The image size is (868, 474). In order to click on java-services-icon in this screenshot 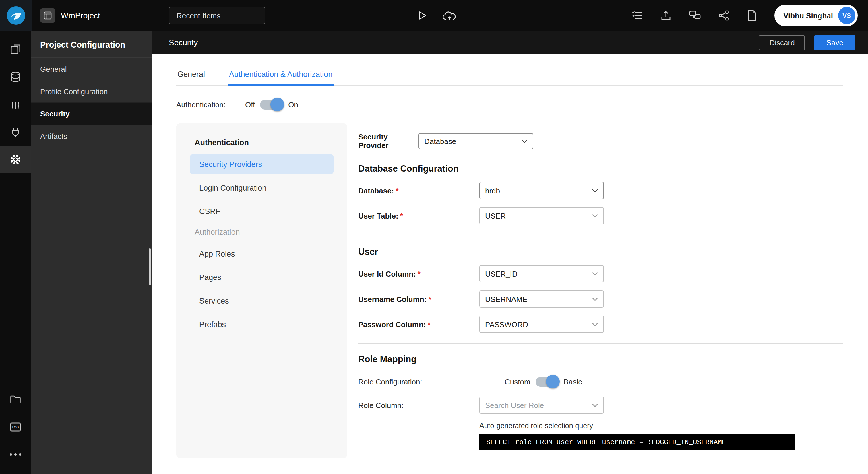, I will do `click(16, 104)`.